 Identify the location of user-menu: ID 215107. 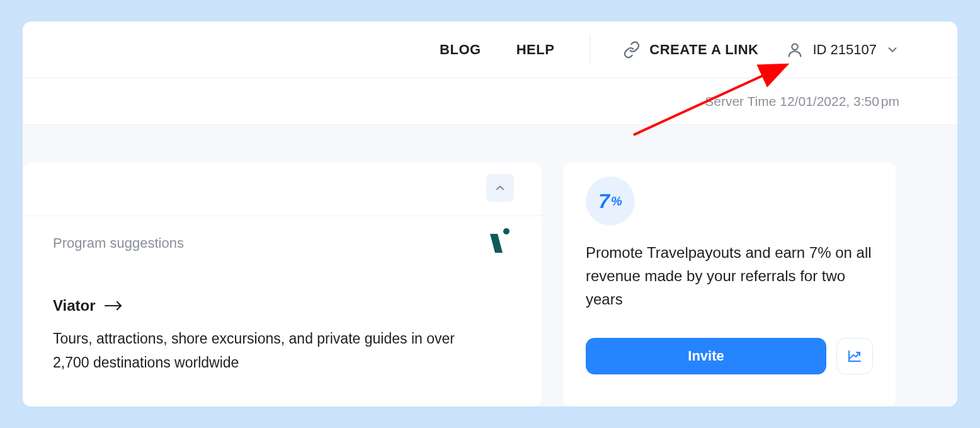
(843, 50).